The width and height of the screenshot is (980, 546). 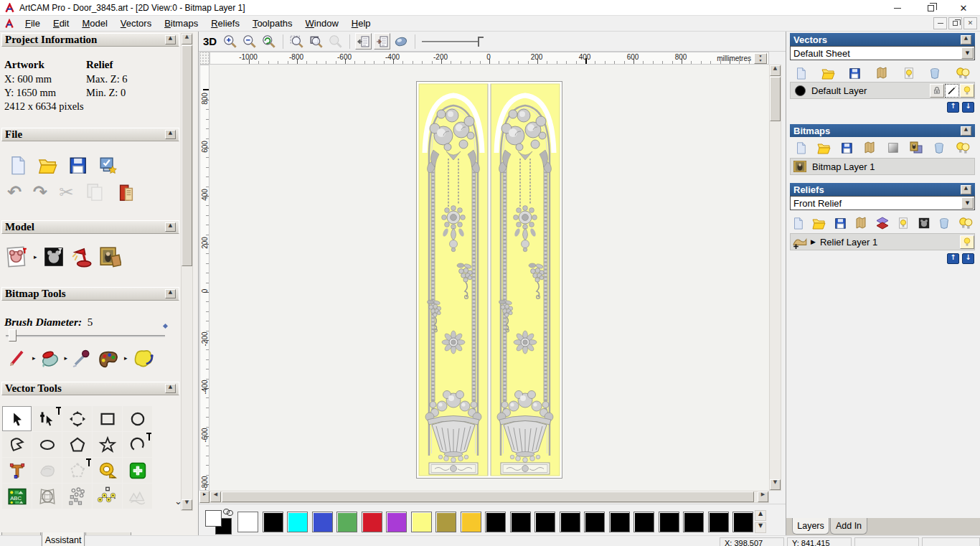 What do you see at coordinates (967, 90) in the screenshot?
I see `visibility-bulb-icon` at bounding box center [967, 90].